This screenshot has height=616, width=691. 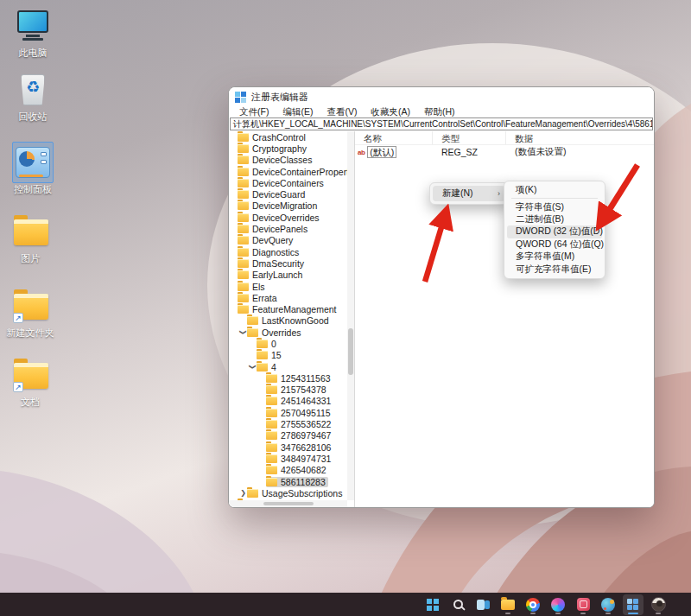 I want to click on tree-item: CrashControl, so click(x=288, y=137).